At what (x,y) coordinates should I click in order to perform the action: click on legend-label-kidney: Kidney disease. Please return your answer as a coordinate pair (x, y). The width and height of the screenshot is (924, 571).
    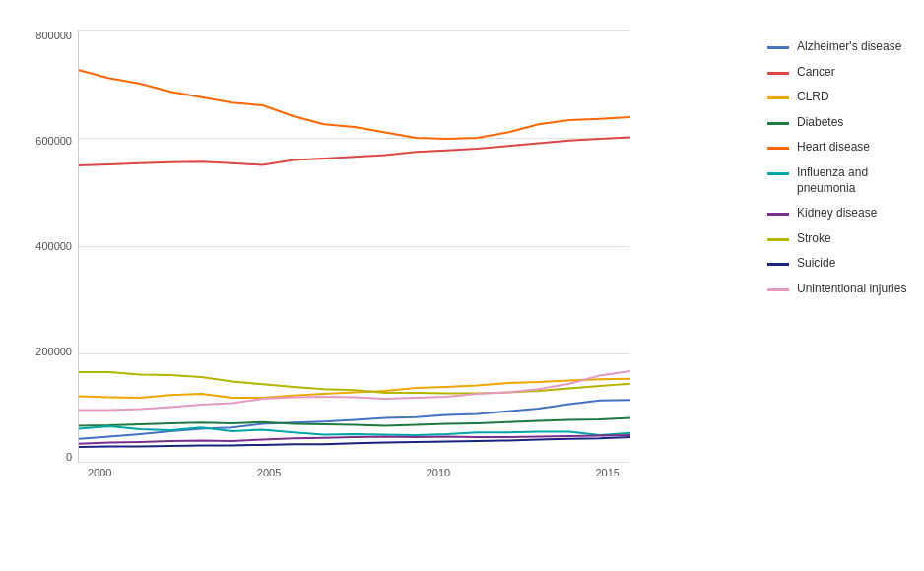
    Looking at the image, I should click on (837, 214).